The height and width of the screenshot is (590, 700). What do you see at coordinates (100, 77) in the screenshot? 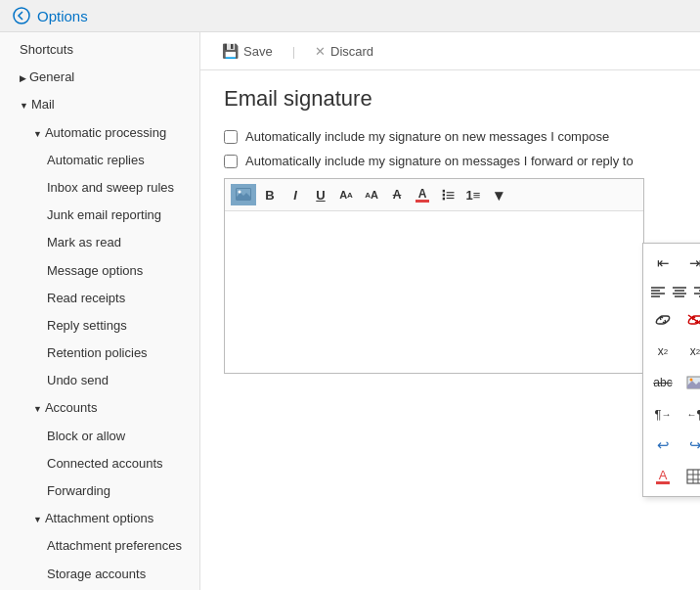
I see `sidebar-item-general: ▶General` at bounding box center [100, 77].